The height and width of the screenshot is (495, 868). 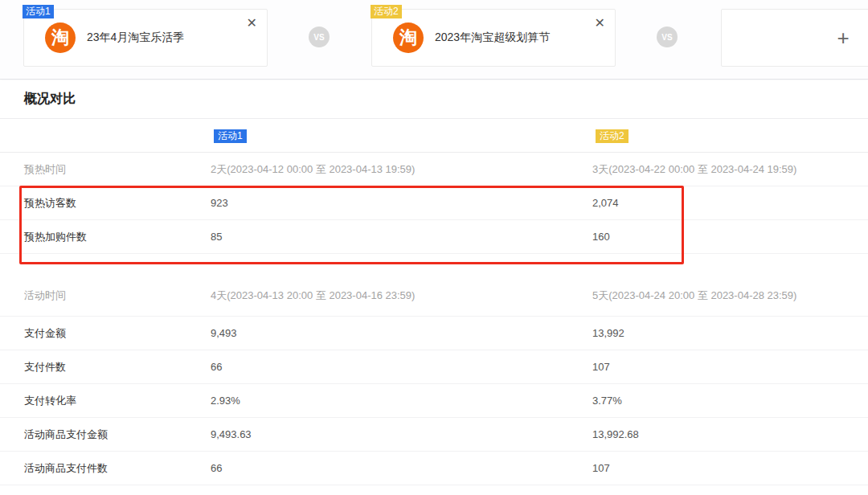 I want to click on table-row: 支付转化率 2.93% 3.77%, so click(x=434, y=401).